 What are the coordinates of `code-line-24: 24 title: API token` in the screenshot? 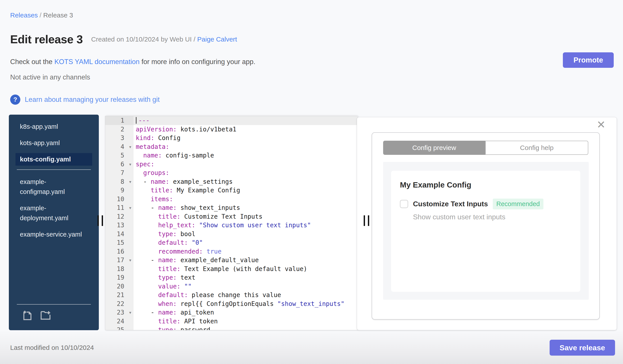 It's located at (231, 321).